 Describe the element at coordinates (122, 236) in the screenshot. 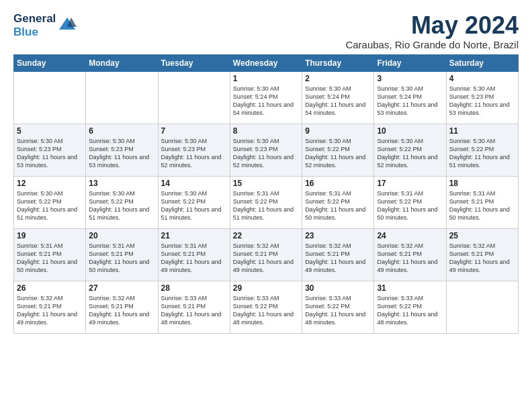

I see `day-number: 20` at that location.